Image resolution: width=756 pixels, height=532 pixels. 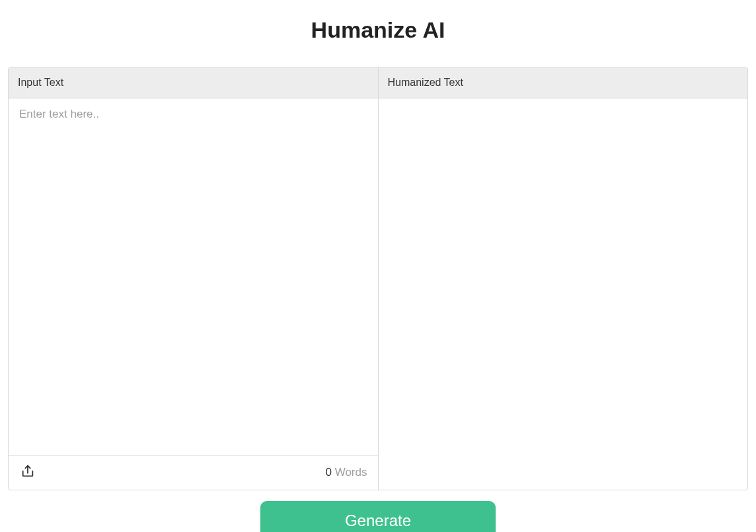 I want to click on word-count-number: 0, so click(x=328, y=472).